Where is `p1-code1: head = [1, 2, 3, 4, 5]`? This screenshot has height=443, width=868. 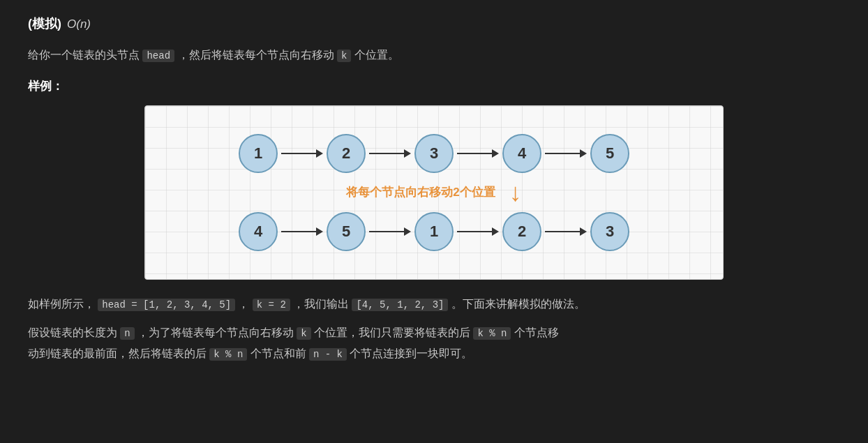
p1-code1: head = [1, 2, 3, 4, 5] is located at coordinates (166, 305).